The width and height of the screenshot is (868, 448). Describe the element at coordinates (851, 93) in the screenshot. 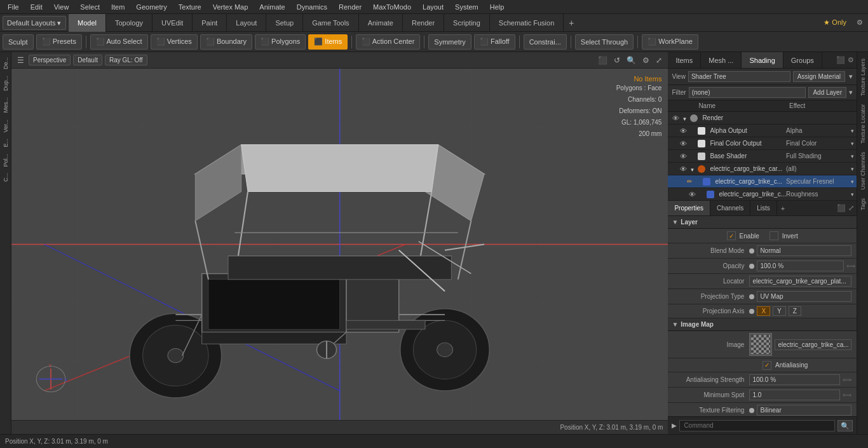

I see `add-layer-dropdown-icon: ▾` at that location.